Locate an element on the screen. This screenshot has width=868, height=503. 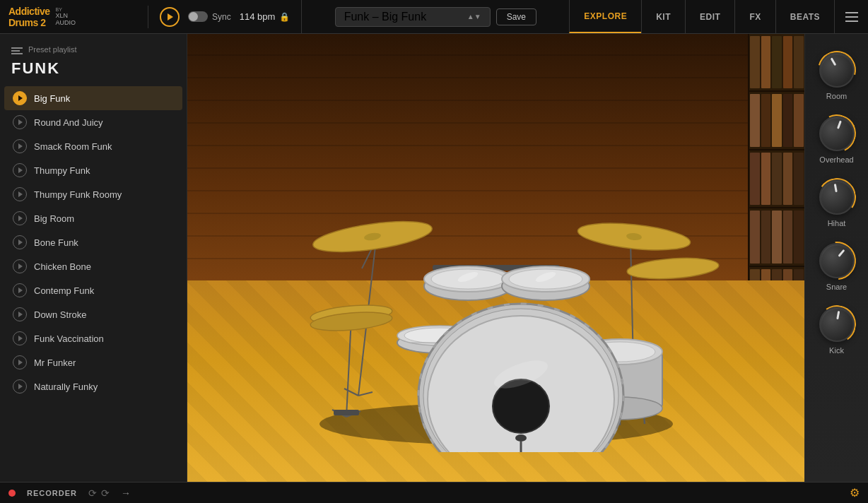
sidebar-header-label: Preset playlist is located at coordinates (52, 49).